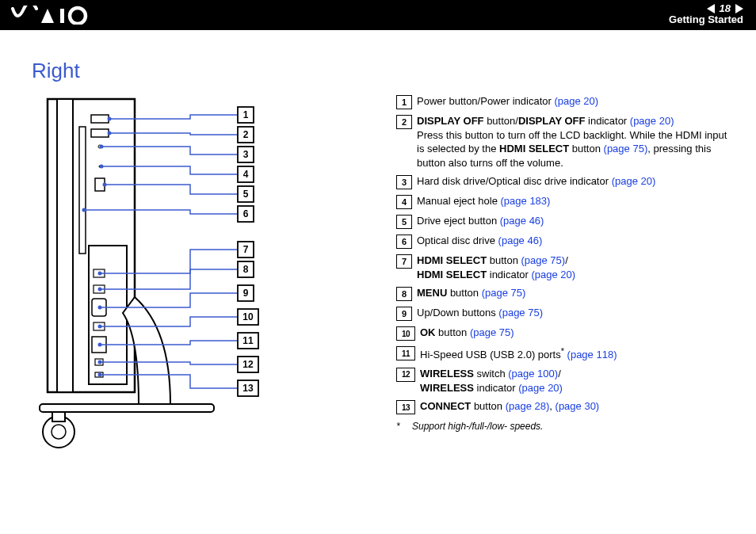  I want to click on legend-num-1: 1, so click(404, 102).